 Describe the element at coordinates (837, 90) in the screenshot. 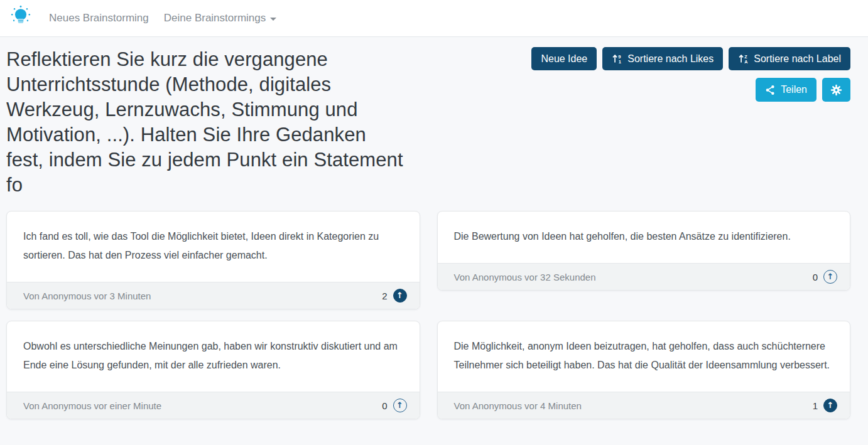

I see `settings-button` at that location.